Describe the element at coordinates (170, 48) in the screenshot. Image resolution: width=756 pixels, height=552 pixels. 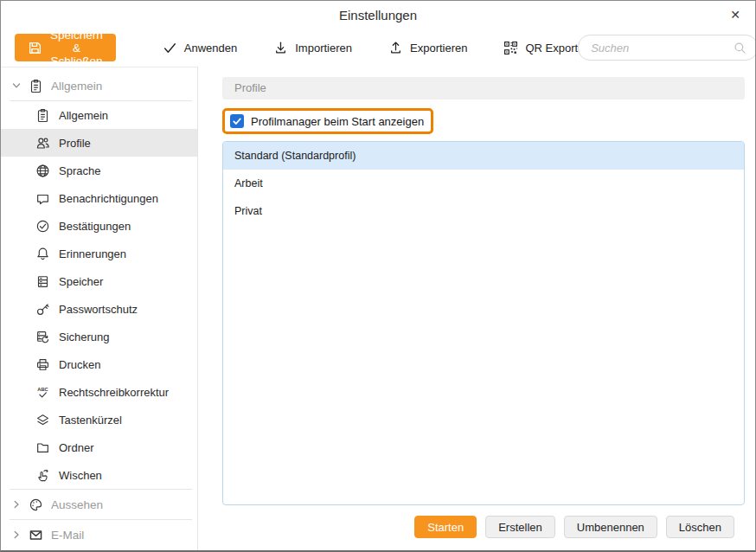
I see `checkmark-icon` at that location.